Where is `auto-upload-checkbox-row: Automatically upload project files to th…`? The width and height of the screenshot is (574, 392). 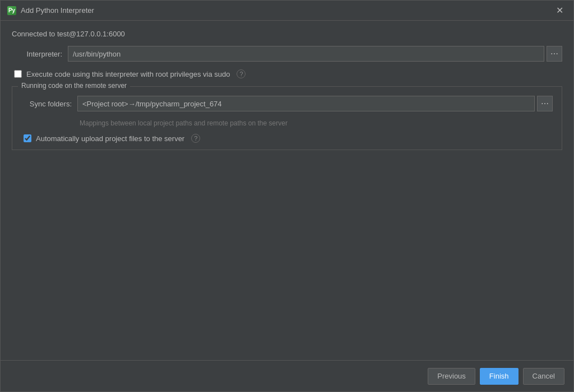 auto-upload-checkbox-row: Automatically upload project files to th… is located at coordinates (287, 138).